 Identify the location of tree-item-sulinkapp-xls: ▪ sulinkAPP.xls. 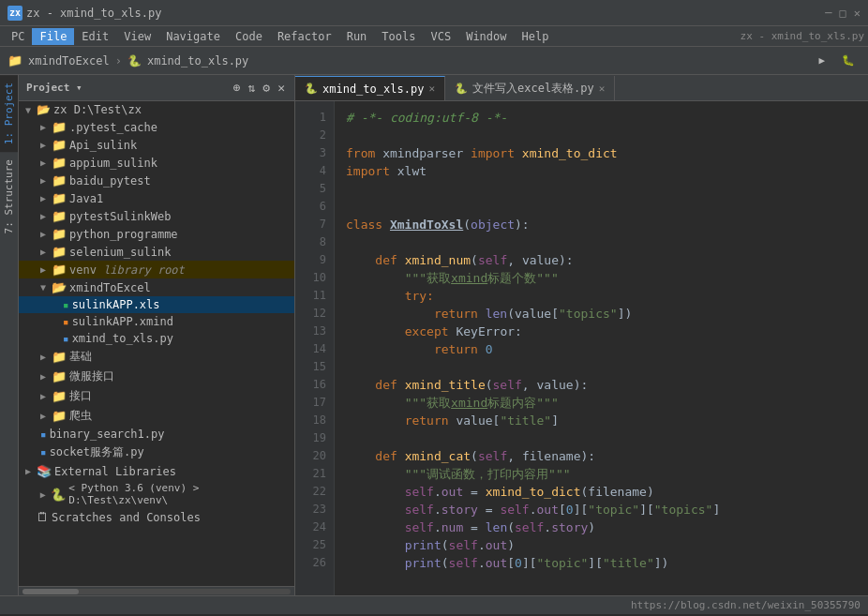
(157, 305).